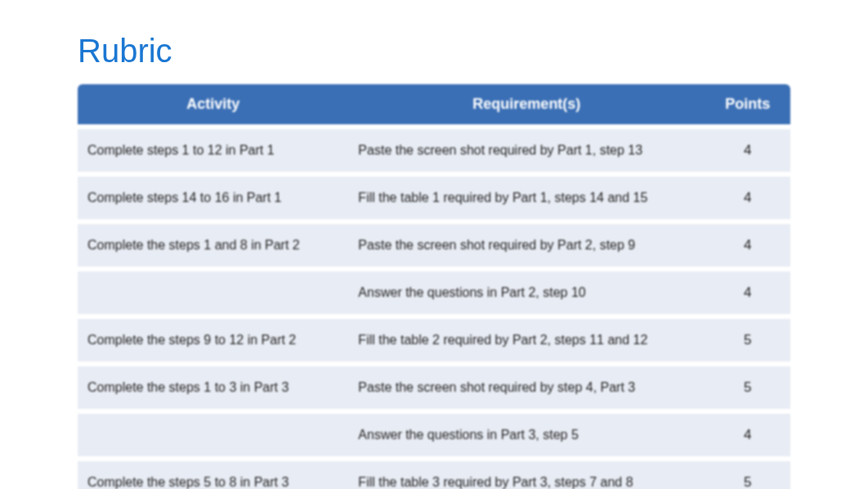 The image size is (868, 489). What do you see at coordinates (434, 385) in the screenshot?
I see `table-row: Complete the steps 1 to 3 in Part 3 Past…` at bounding box center [434, 385].